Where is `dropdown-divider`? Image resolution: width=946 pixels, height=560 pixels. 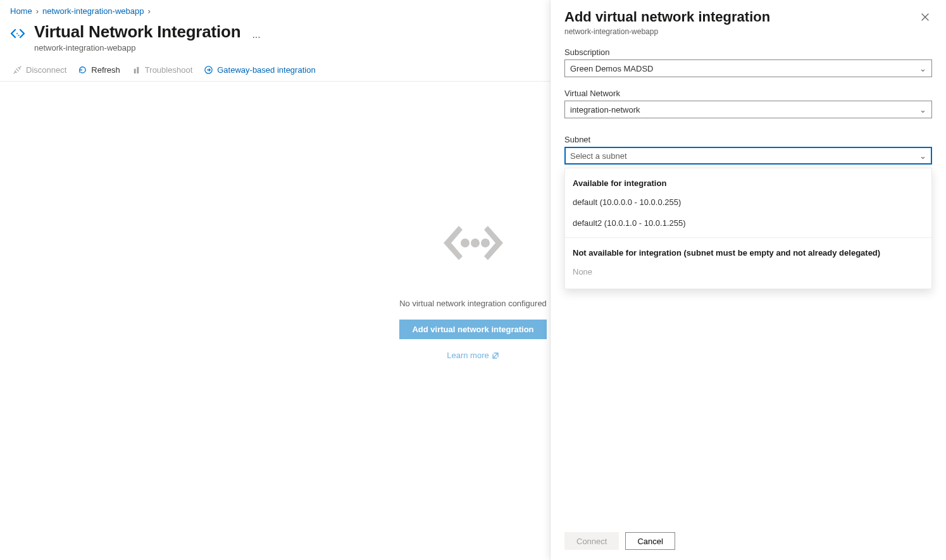 dropdown-divider is located at coordinates (748, 238).